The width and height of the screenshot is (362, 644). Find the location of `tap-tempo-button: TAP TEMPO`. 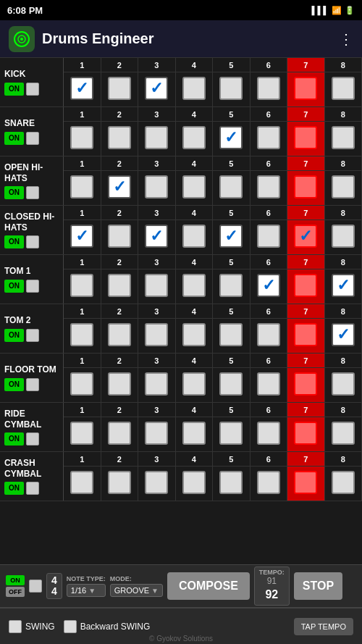

tap-tempo-button: TAP TEMPO is located at coordinates (324, 627).